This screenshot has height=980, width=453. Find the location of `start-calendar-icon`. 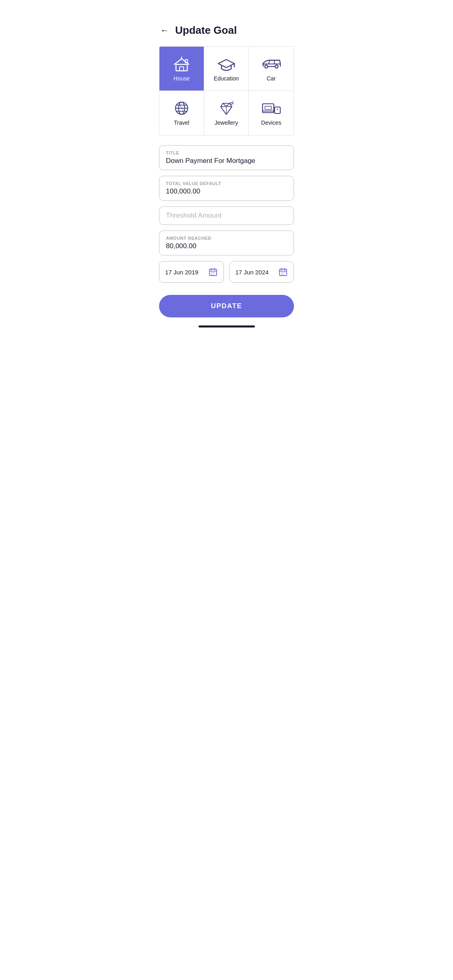

start-calendar-icon is located at coordinates (213, 272).